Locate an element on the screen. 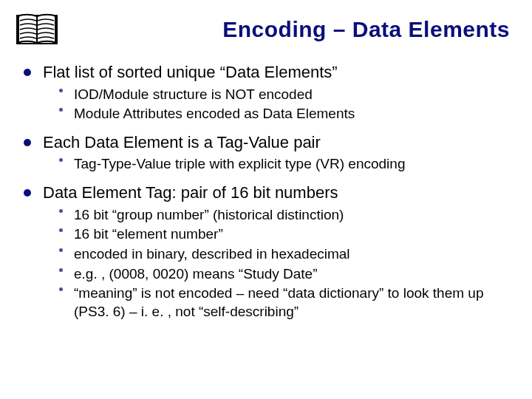  sub-item: Module Attributes encoded as Data Elemen… is located at coordinates (284, 114).